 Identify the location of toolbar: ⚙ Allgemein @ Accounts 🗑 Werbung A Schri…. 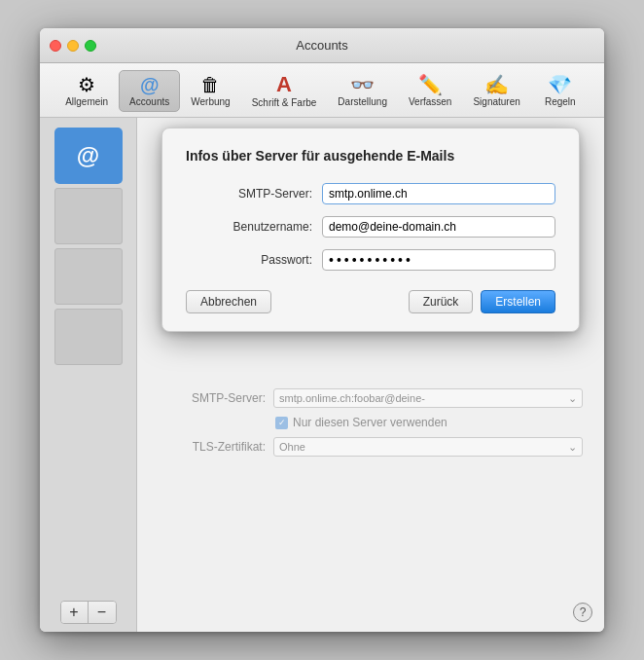
(322, 91).